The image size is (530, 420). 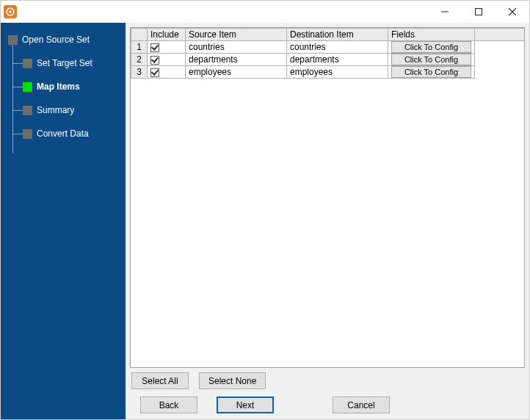 What do you see at coordinates (59, 87) in the screenshot?
I see `step-label: Map Items` at bounding box center [59, 87].